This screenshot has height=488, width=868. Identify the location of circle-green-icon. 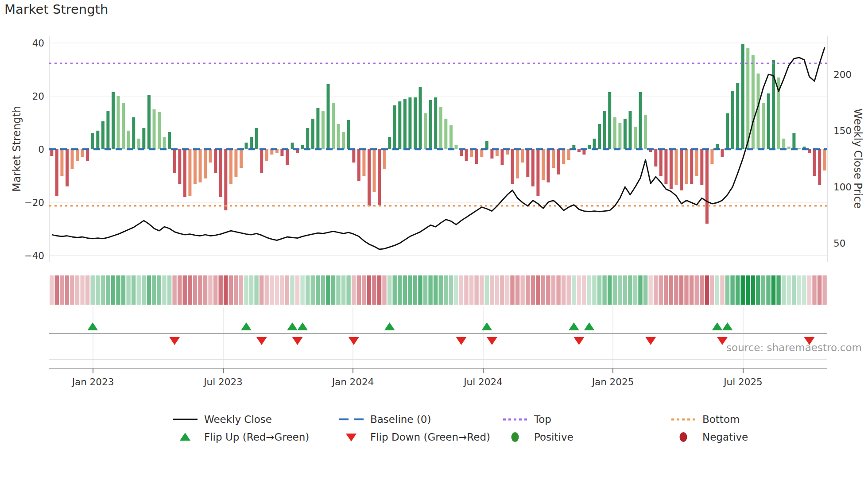
(515, 437).